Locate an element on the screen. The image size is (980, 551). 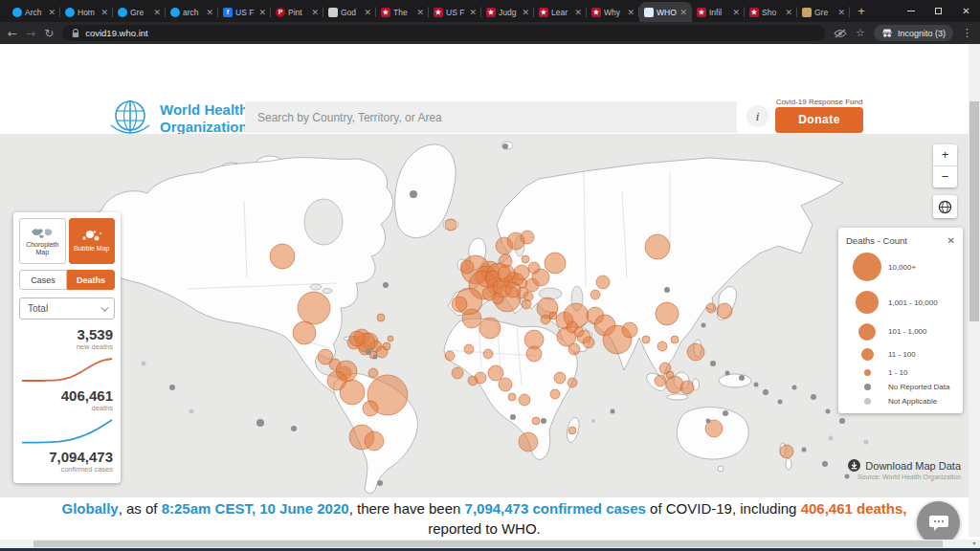
info-icon: i is located at coordinates (758, 117).